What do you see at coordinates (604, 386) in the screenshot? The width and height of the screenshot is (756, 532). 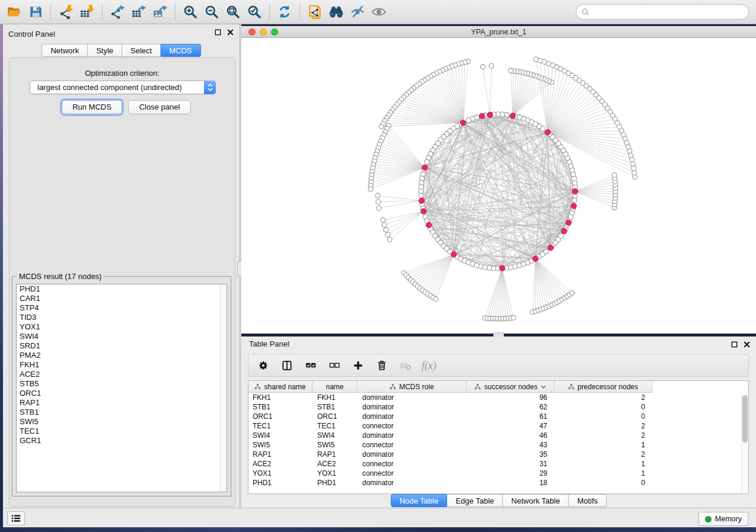 I see `column-header-predecessor-nodes: predecessor nodes` at bounding box center [604, 386].